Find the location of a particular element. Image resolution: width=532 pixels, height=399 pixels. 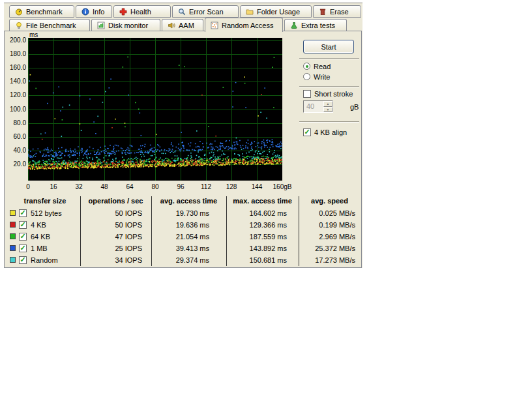

x-tick-label: 16 is located at coordinates (53, 186).